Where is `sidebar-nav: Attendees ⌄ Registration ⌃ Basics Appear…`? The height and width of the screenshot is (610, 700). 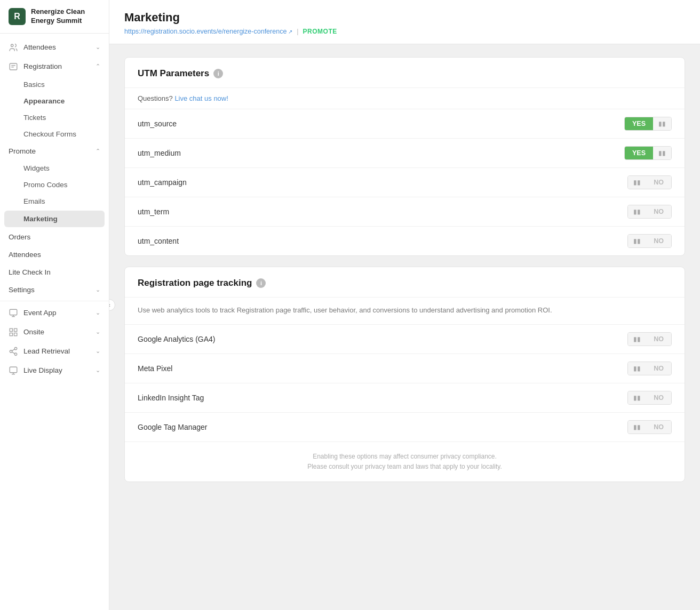
sidebar-nav: Attendees ⌄ Registration ⌃ Basics Appear… is located at coordinates (54, 322).